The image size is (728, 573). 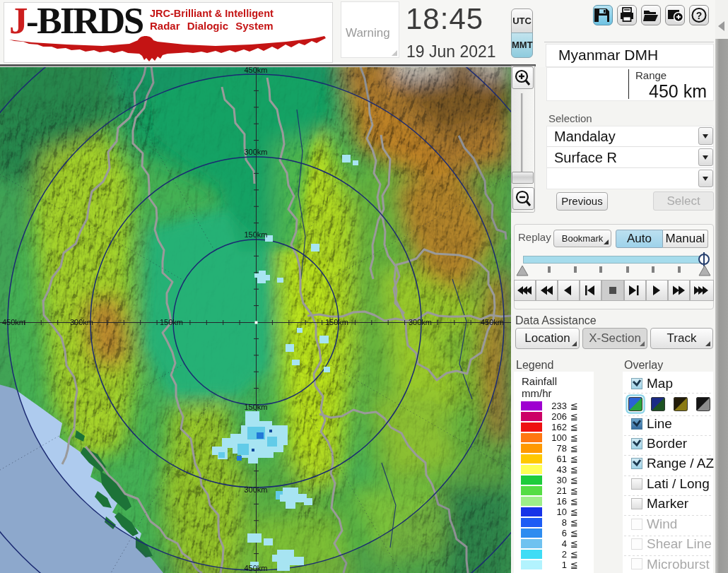 I want to click on svg-text: 4, so click(x=564, y=544).